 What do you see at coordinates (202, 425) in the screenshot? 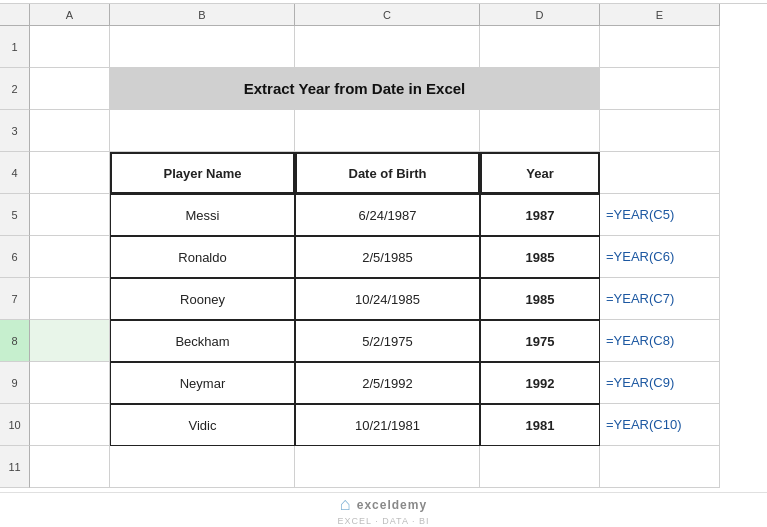
I see `data-cell-r10c1: Vidic` at bounding box center [202, 425].